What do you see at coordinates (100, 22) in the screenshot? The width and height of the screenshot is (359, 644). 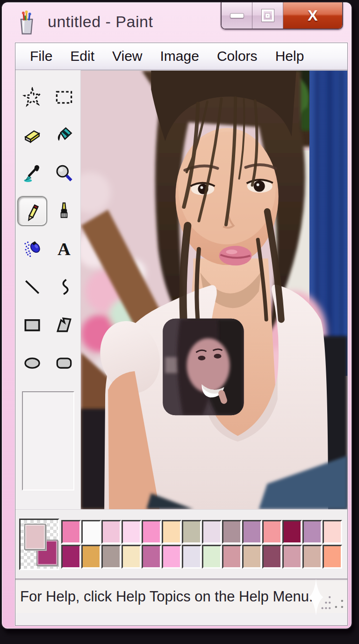 I see `window-title: untitled - Paint` at bounding box center [100, 22].